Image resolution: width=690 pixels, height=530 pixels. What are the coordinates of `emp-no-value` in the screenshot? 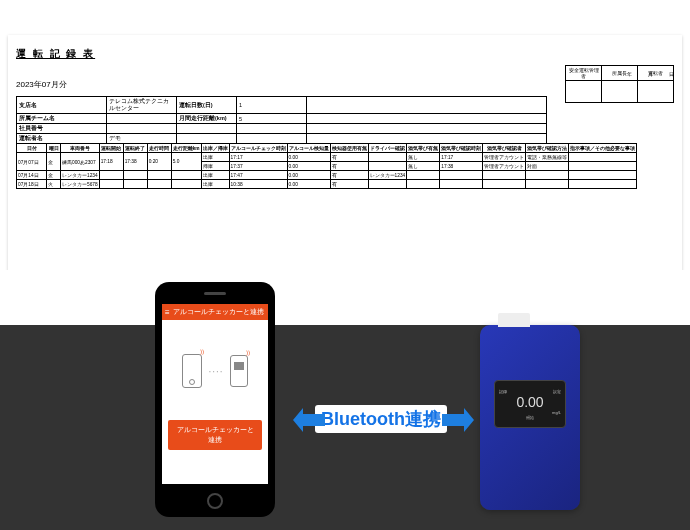 It's located at (142, 129).